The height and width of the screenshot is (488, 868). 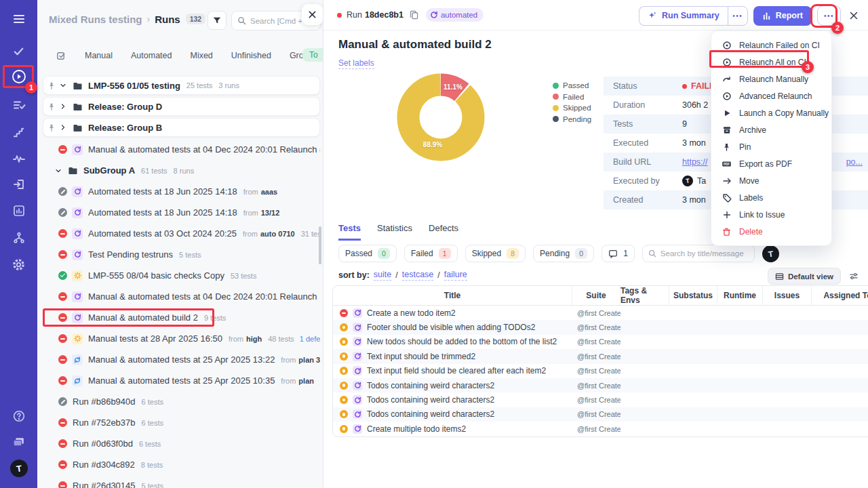 What do you see at coordinates (310, 339) in the screenshot?
I see `defects-count: 1 defects` at bounding box center [310, 339].